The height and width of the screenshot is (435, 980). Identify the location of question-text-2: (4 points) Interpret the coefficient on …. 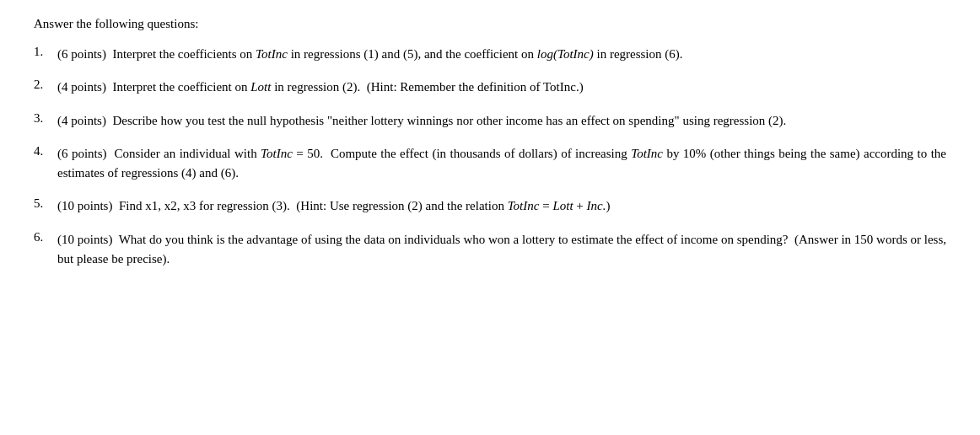
(502, 88).